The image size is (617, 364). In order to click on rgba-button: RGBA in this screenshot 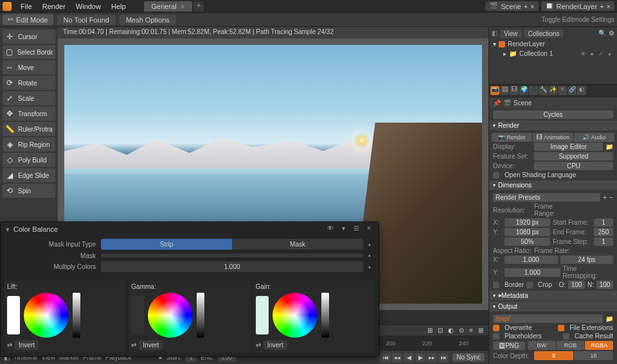, I will do `click(599, 345)`.